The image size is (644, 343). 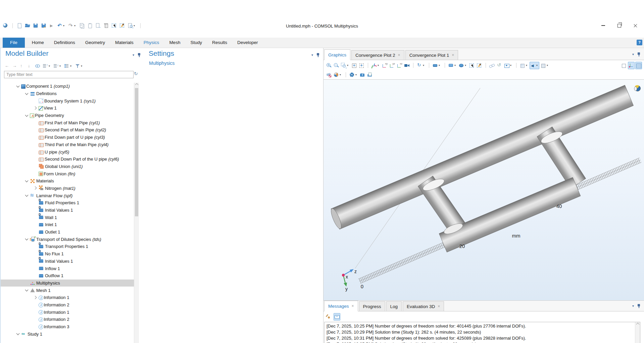 What do you see at coordinates (337, 55) in the screenshot?
I see `graphics-tab: Graphics` at bounding box center [337, 55].